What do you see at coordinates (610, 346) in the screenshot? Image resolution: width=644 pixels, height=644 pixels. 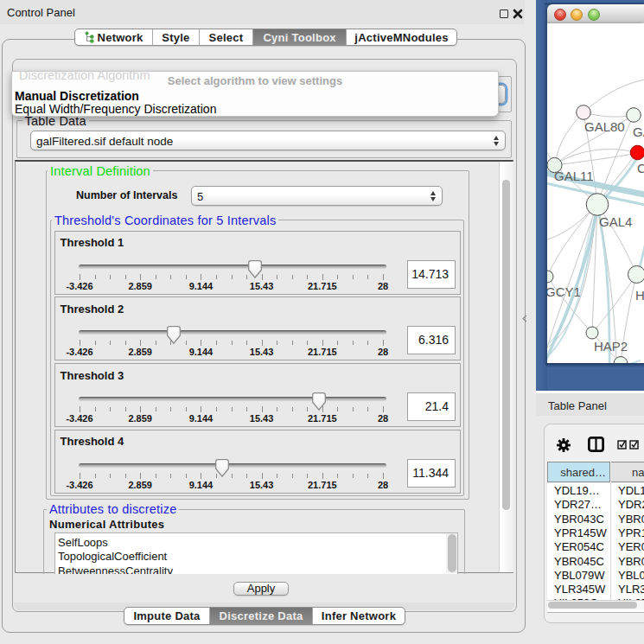 I see `svg-text: HAP2` at bounding box center [610, 346].